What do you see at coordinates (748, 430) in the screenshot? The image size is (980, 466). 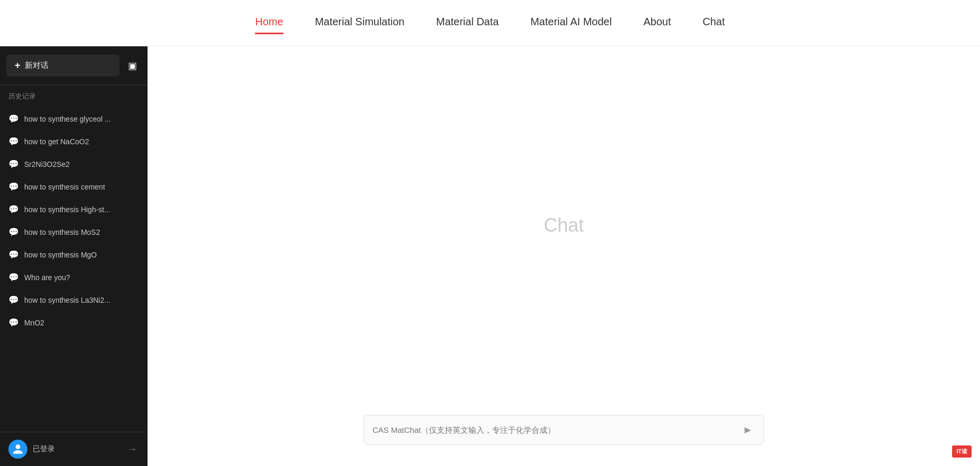 I see `send-icon: ►` at bounding box center [748, 430].